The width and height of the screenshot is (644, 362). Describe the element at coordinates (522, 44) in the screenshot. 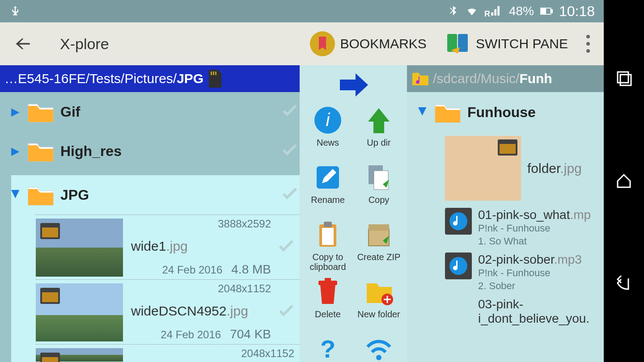

I see `switch-pane-label: SWITCH PANE` at that location.